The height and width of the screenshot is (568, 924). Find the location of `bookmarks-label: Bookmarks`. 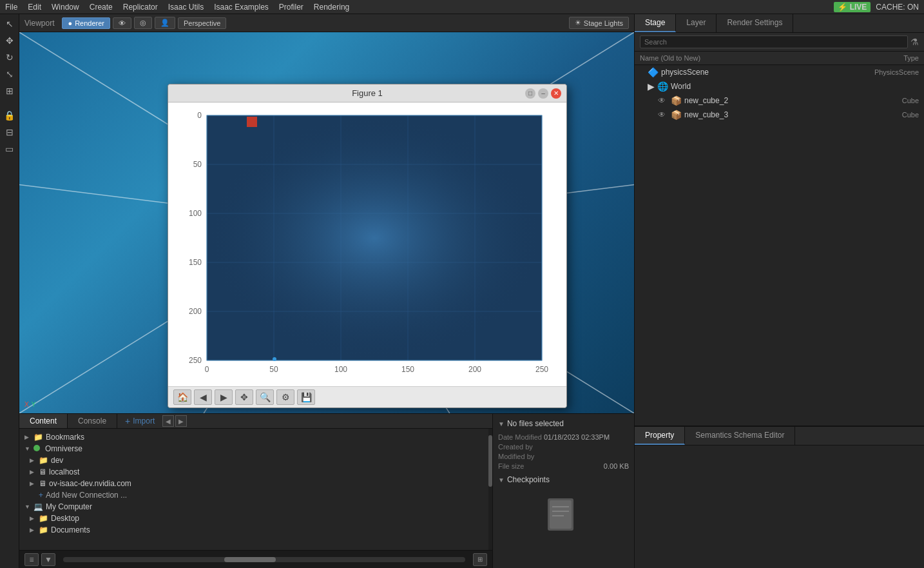

bookmarks-label: Bookmarks is located at coordinates (65, 437).